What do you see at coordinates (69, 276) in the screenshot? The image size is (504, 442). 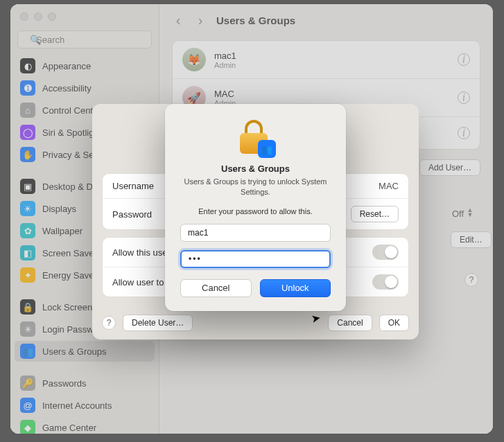 I see `sidebar-item-label: Energy Saver` at bounding box center [69, 276].